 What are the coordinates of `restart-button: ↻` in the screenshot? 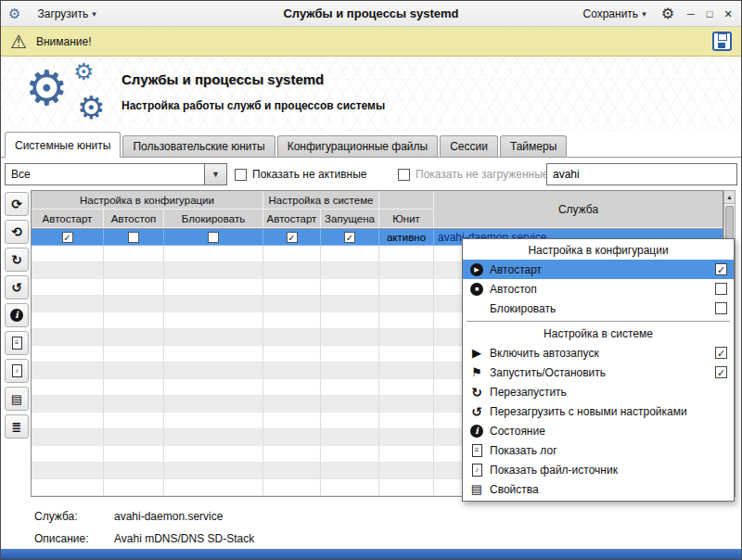 It's located at (17, 260).